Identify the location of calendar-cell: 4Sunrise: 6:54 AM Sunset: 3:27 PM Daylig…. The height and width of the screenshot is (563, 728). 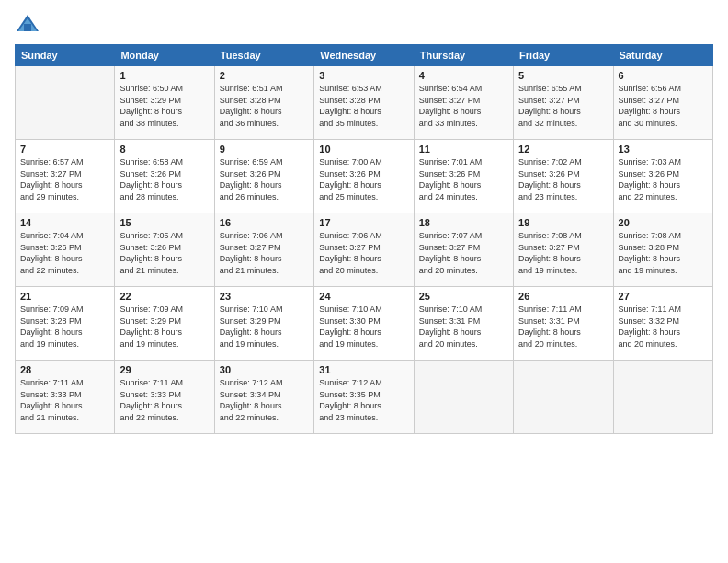
(463, 103).